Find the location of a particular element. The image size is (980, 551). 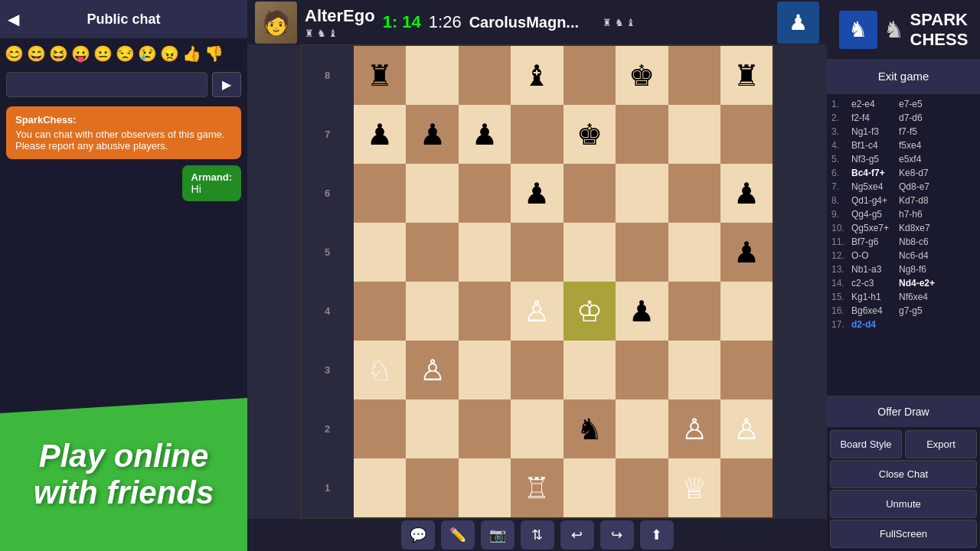

cell-b5 is located at coordinates (432, 253).